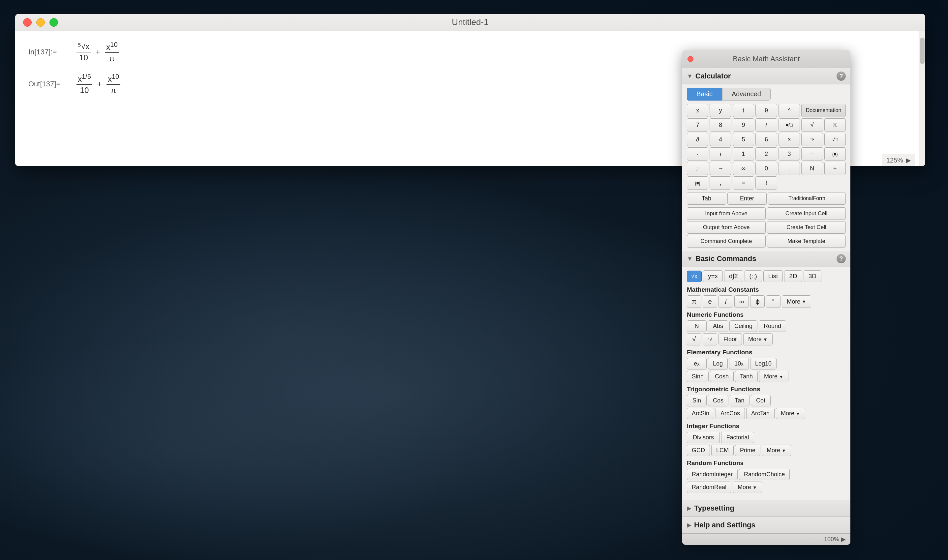 Image resolution: width=948 pixels, height=560 pixels. What do you see at coordinates (753, 276) in the screenshot?
I see `cmd-tab-set: (:;)` at bounding box center [753, 276].